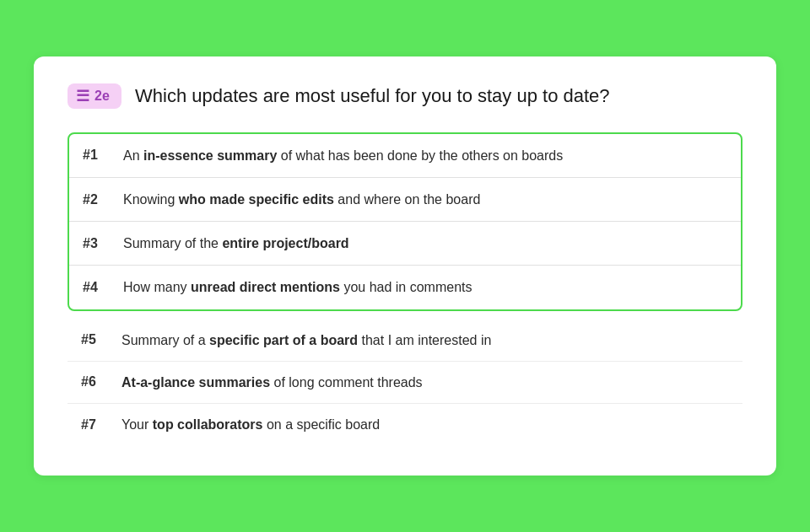  What do you see at coordinates (94, 244) in the screenshot?
I see `option-rank-3: #3` at bounding box center [94, 244].